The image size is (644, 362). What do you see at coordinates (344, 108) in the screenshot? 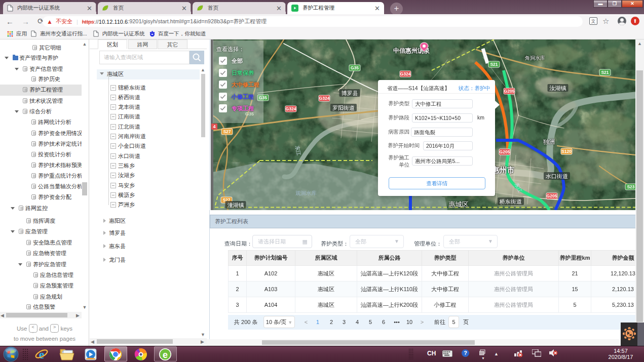
I see `svg-text: 罗阳街道` at bounding box center [344, 108].